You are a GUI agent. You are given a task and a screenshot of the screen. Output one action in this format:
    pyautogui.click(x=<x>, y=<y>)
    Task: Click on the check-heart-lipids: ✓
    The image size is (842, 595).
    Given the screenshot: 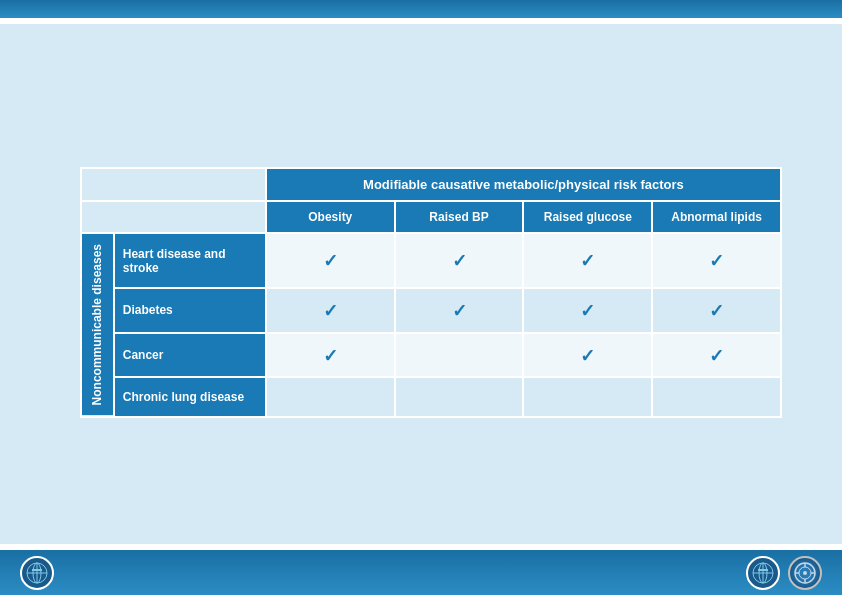 What is the action you would take?
    pyautogui.click(x=716, y=260)
    